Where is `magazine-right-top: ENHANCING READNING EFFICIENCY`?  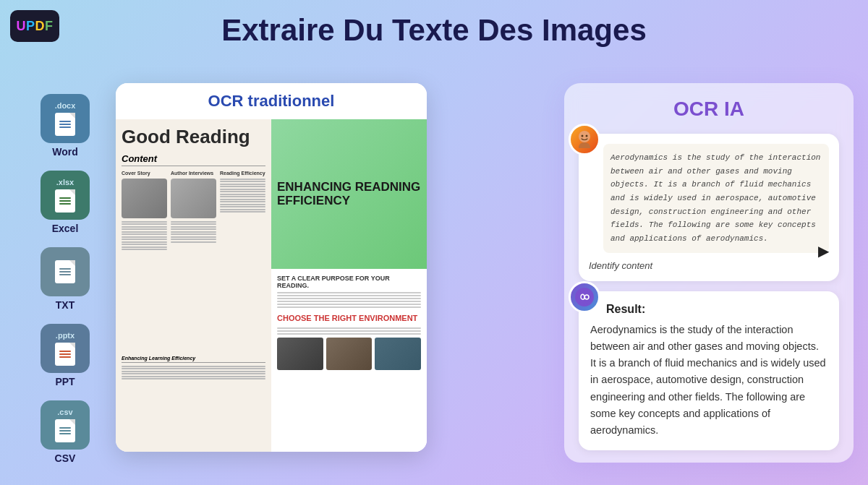
magazine-right-top: ENHANCING READNING EFFICIENCY is located at coordinates (349, 194).